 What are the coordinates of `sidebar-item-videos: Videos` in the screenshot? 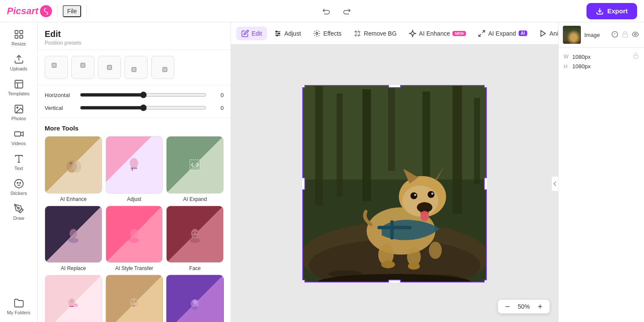 It's located at (19, 137).